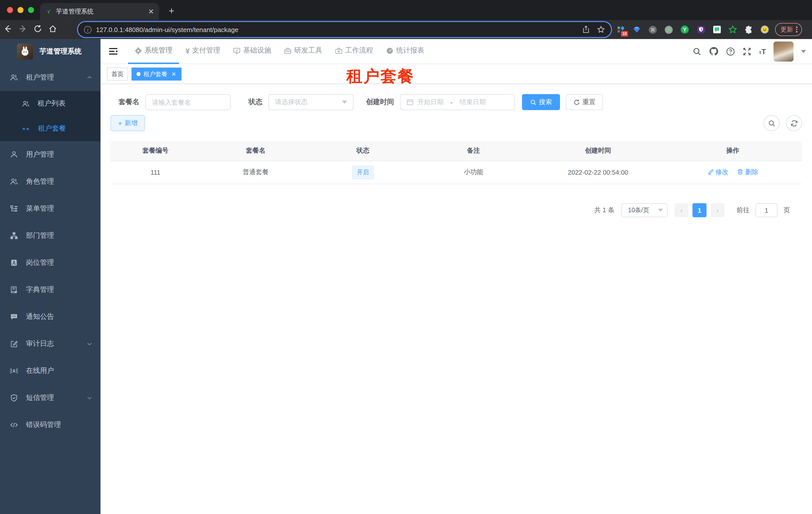 The image size is (812, 514). What do you see at coordinates (50, 425) in the screenshot?
I see `sidebar-item-error-code: 错误码管理` at bounding box center [50, 425].